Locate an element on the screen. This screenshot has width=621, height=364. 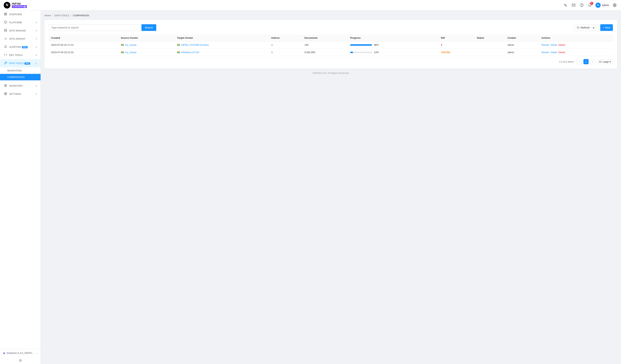
sidebar-menu-icon is located at coordinates (20, 360).